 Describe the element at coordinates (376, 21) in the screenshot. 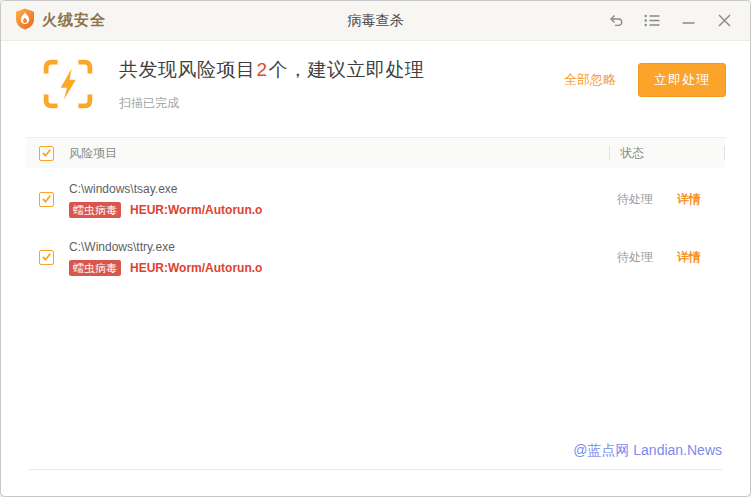

I see `titlebar: 火绒安全 病毒查杀` at that location.